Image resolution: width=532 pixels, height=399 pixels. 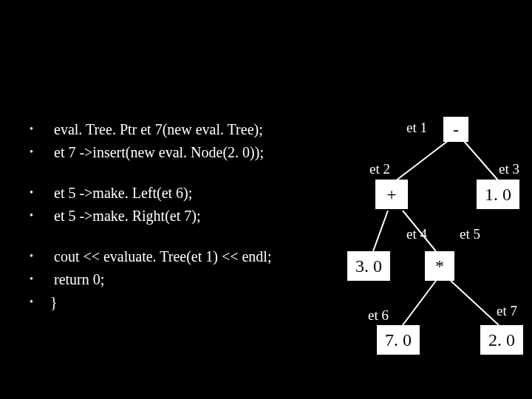 I want to click on code-line: et 5 ->make. Left(et 6);, so click(x=195, y=194).